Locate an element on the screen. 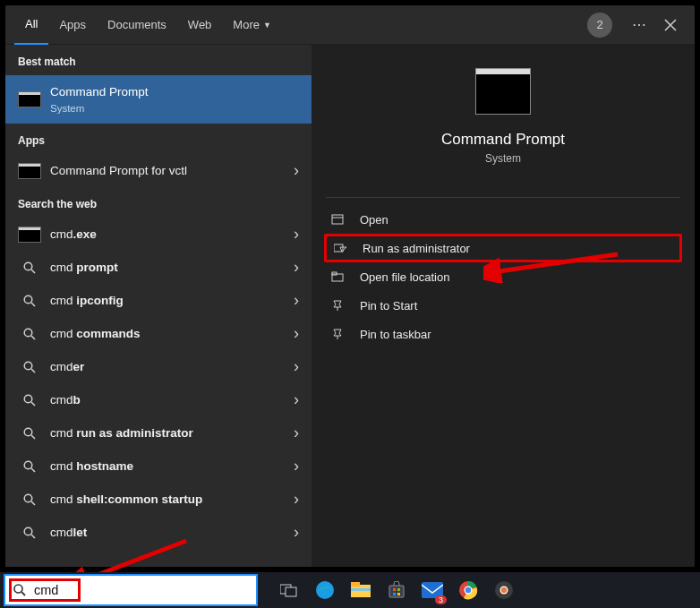  preview-subtitle: System is located at coordinates (503, 158).